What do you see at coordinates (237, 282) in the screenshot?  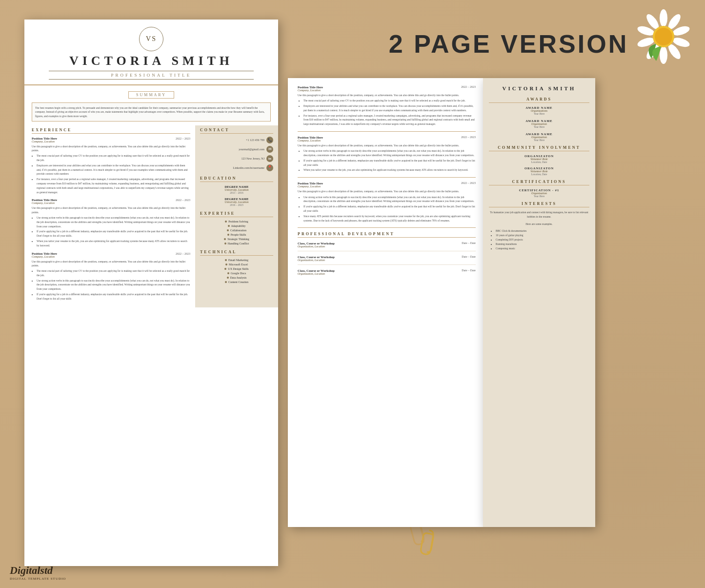 I see `tech-skill-item: Content Creation` at bounding box center [237, 282].